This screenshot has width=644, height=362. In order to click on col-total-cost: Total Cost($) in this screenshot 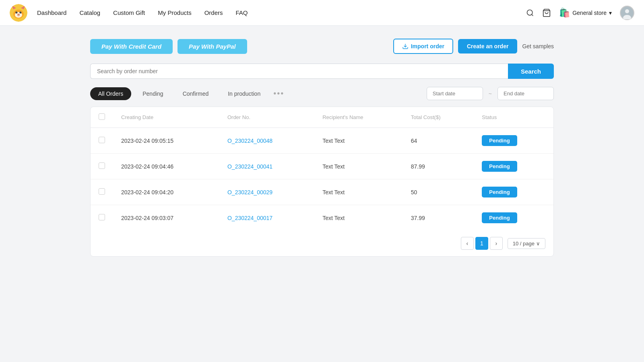, I will do `click(439, 117)`.